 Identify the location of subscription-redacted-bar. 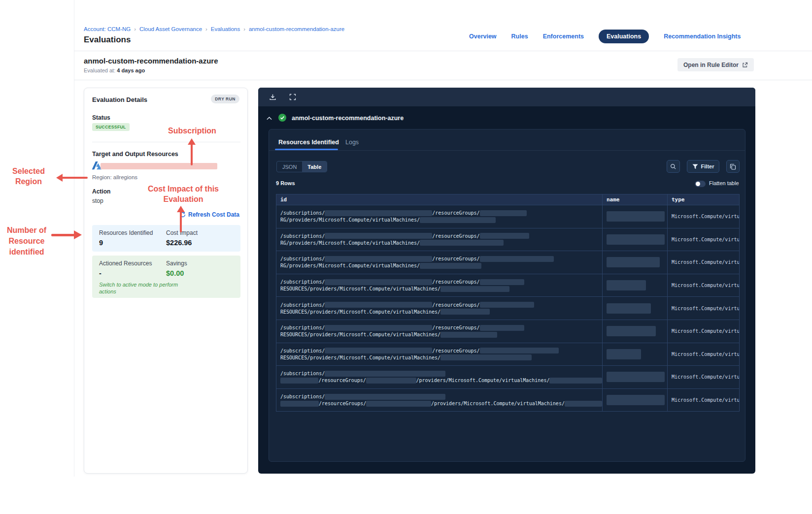
(159, 166).